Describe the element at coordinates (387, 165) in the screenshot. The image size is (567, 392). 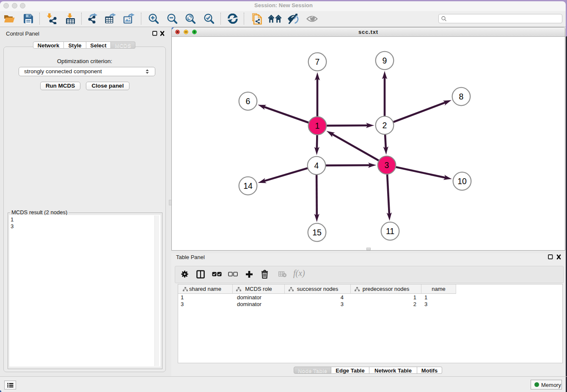
I see `svg-text: 3` at that location.